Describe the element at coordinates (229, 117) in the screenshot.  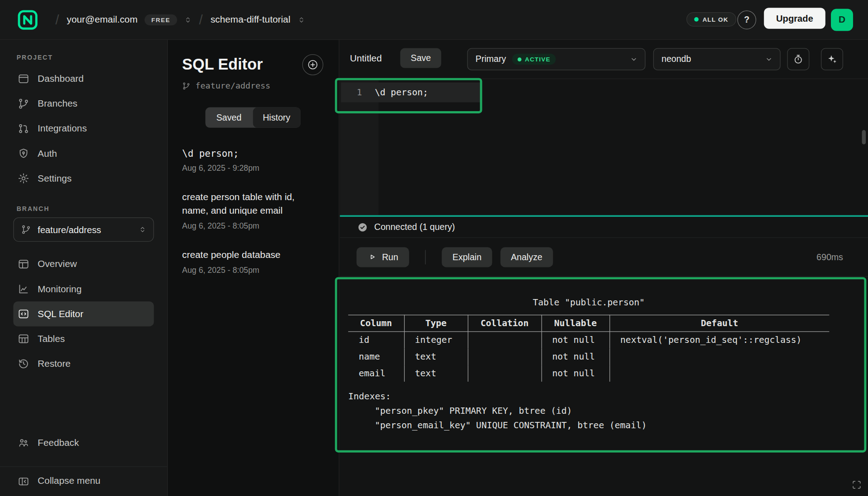
I see `tab-saved: Saved` at that location.